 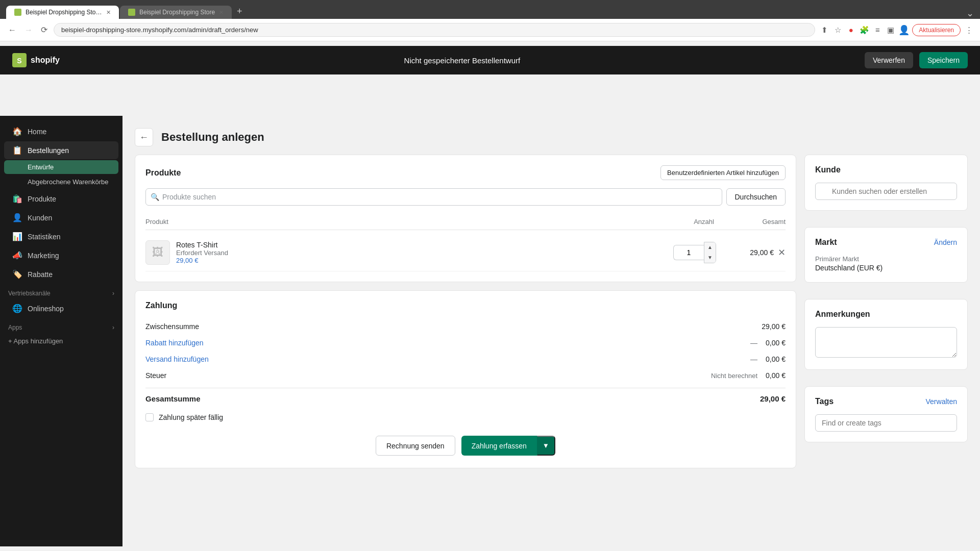 What do you see at coordinates (945, 242) in the screenshot?
I see `markt-aendern-link: Ändern` at bounding box center [945, 242].